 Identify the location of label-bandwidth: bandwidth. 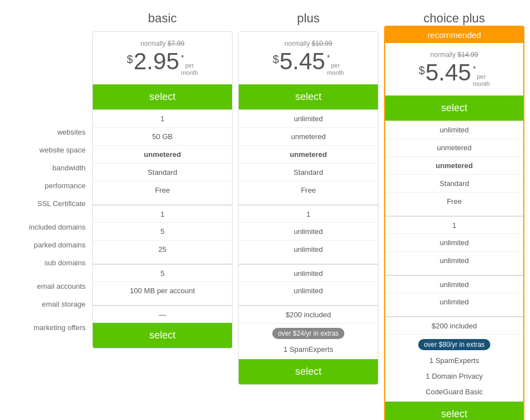
(42, 168).